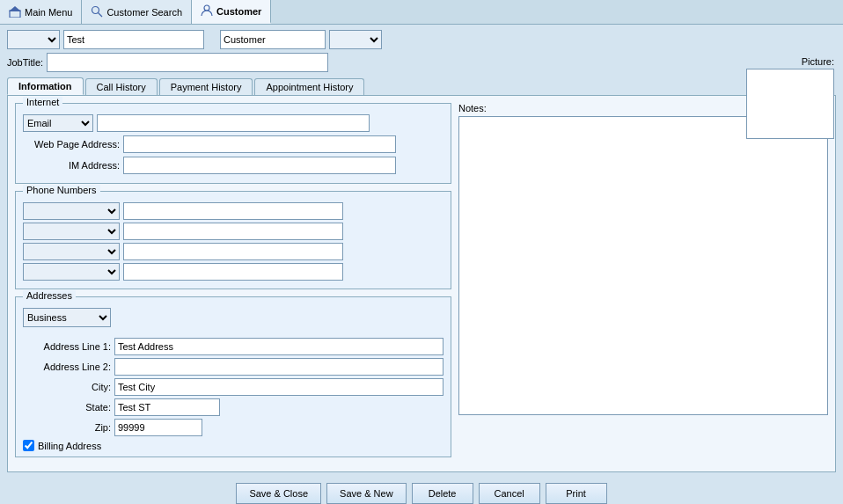 The image size is (843, 504). What do you see at coordinates (70, 446) in the screenshot?
I see `billing-label: Billing Address` at bounding box center [70, 446].